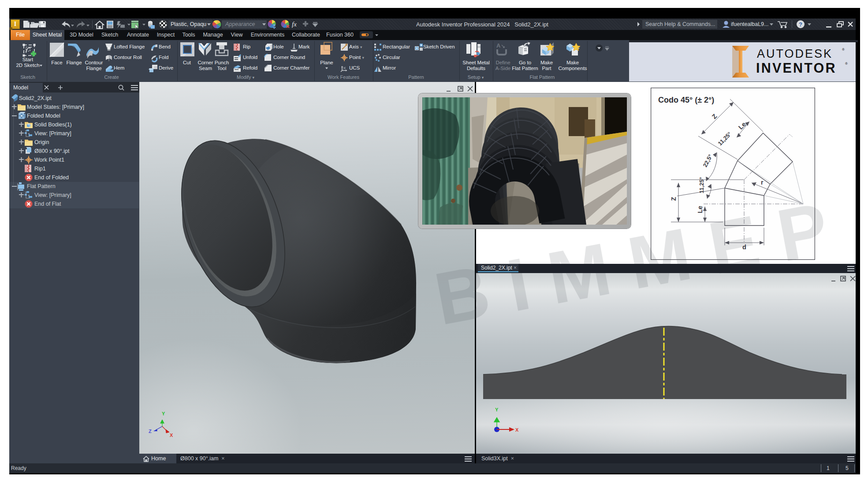 This screenshot has height=503, width=868. Describe the element at coordinates (680, 24) in the screenshot. I see `svg-text: Search Help & Commands...` at that location.